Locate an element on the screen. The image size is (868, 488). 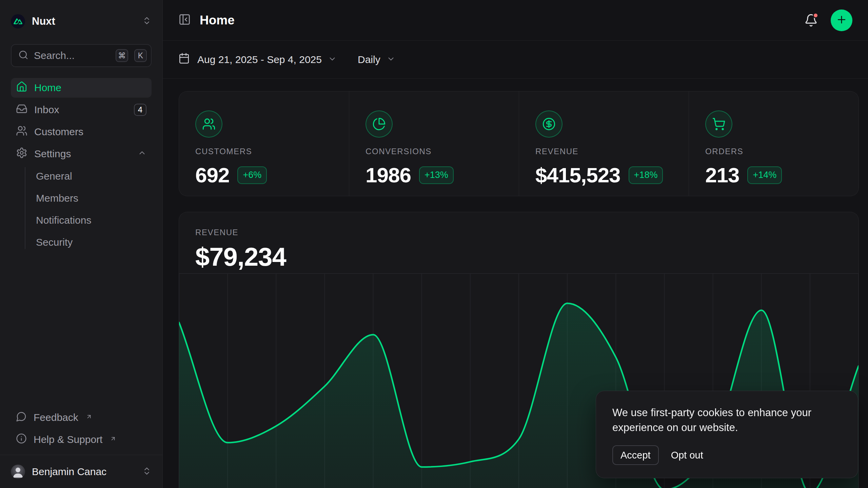
accept-button: Accept is located at coordinates (635, 455).